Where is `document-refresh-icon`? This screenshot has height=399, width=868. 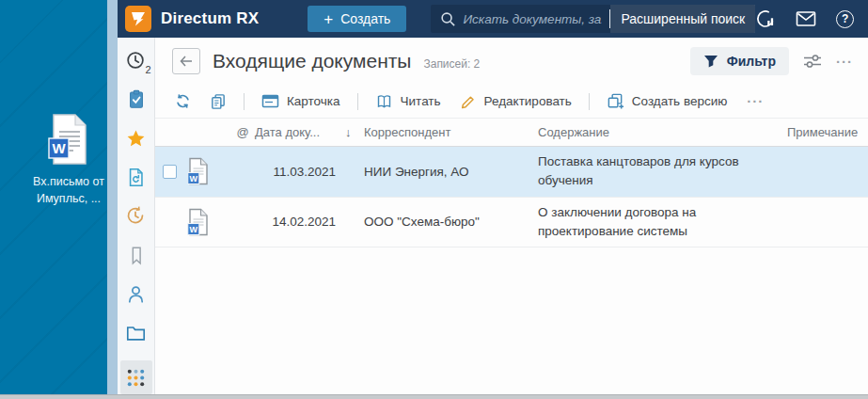
document-refresh-icon is located at coordinates (136, 177).